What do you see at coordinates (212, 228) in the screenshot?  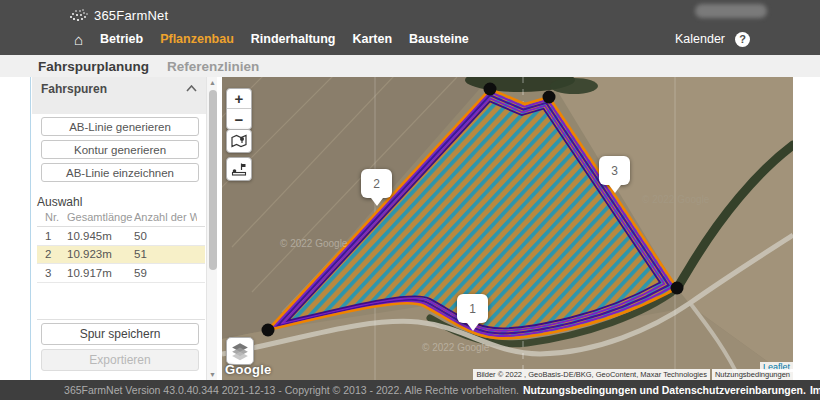 I see `sidebar-scrollbar: ▲ ▼` at bounding box center [212, 228].